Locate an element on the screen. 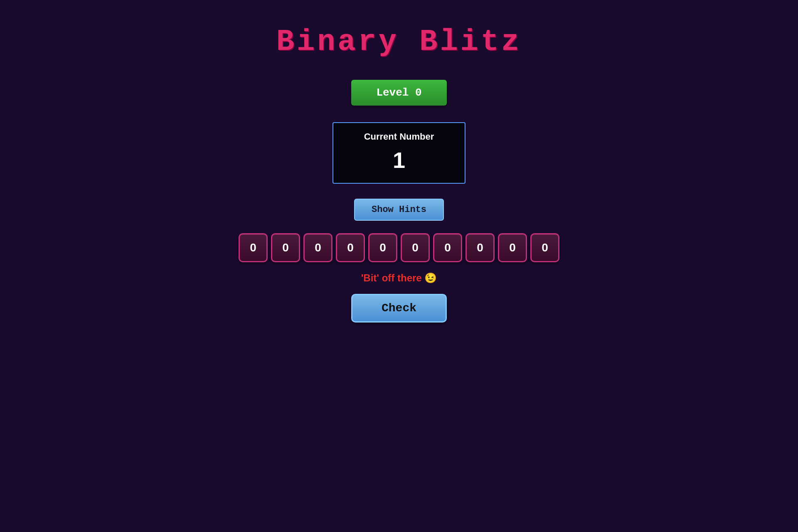 This screenshot has width=798, height=532. bit-button-8: 0 is located at coordinates (512, 248).